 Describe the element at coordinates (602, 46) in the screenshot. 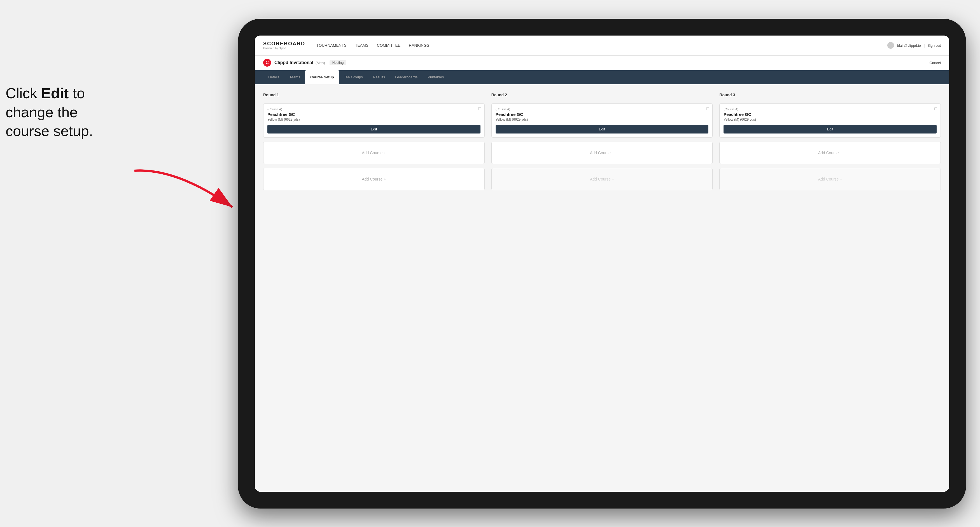

I see `nav-links: TOURNAMENTS TEAMS COMMITTEE RANKINGS` at that location.